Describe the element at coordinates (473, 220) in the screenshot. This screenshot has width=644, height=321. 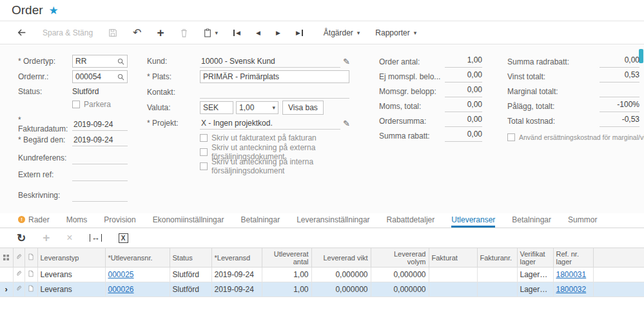
I see `tab-utleveranser: Utleveranser` at that location.